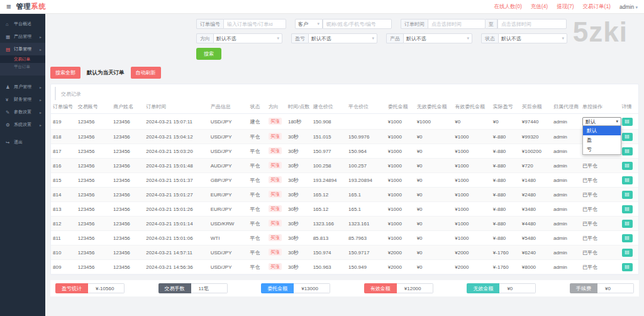 The image size is (644, 316). I want to click on logout-icon: ↪, so click(9, 142).